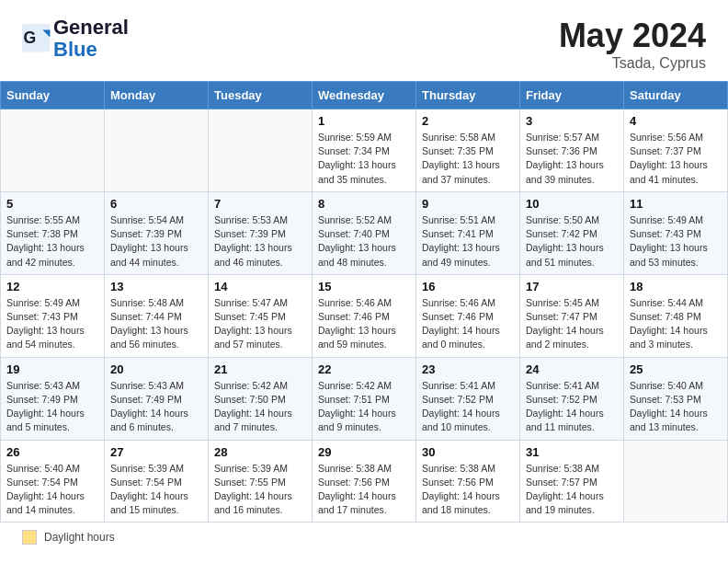  Describe the element at coordinates (676, 204) in the screenshot. I see `day-number: 11` at that location.